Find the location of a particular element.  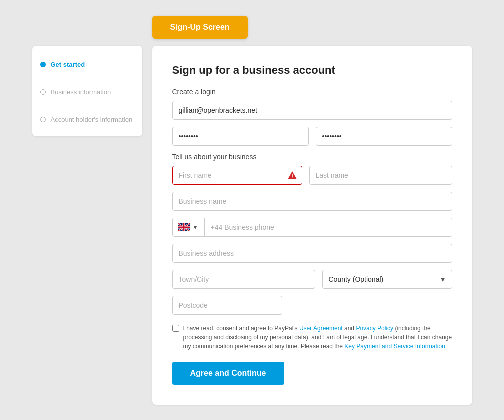

town-county-row: County (Optional) Bedfordshire Berkshire… is located at coordinates (312, 279).